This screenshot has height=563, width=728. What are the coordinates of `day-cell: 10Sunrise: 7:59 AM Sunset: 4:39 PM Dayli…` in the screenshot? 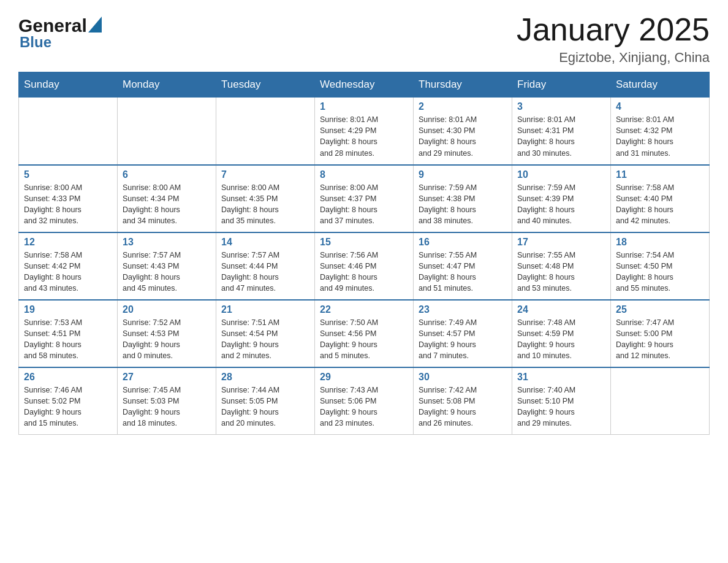 It's located at (561, 199).